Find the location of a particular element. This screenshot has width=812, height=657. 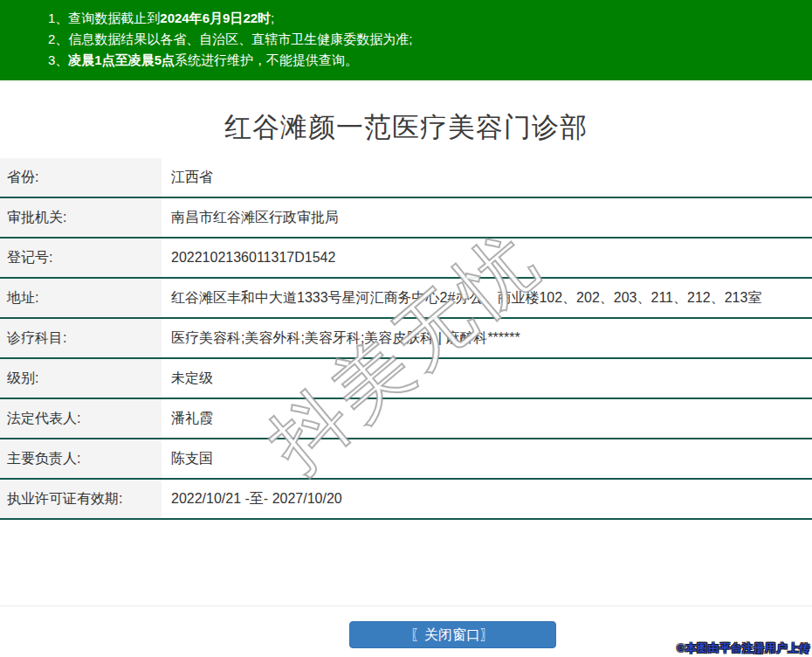

close-window-button: 〖关闭窗口〗 is located at coordinates (452, 634).